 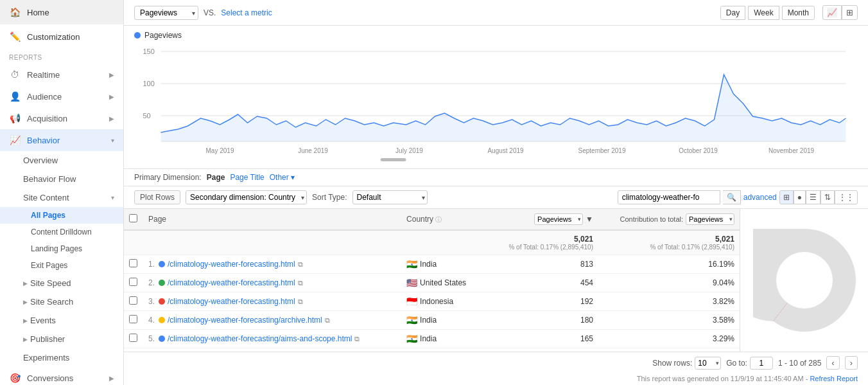 What do you see at coordinates (428, 264) in the screenshot?
I see `country-name: India` at bounding box center [428, 264].